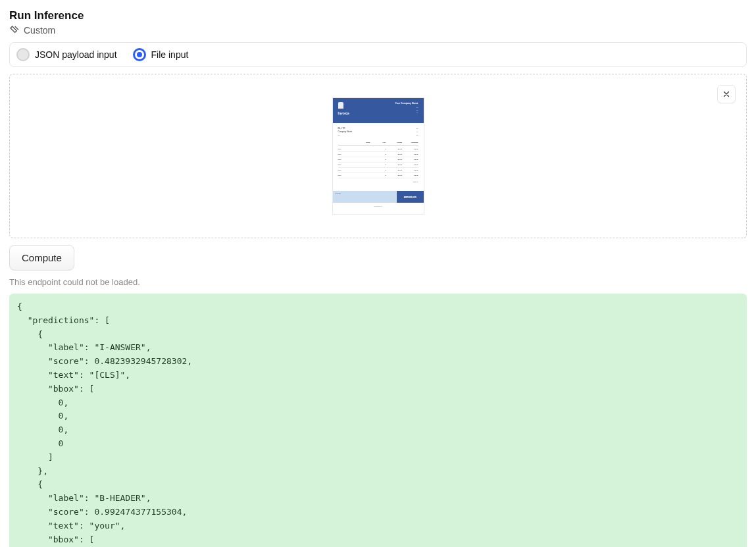 The width and height of the screenshot is (756, 547). I want to click on invoice-bill-to: BILL TO, so click(345, 128).